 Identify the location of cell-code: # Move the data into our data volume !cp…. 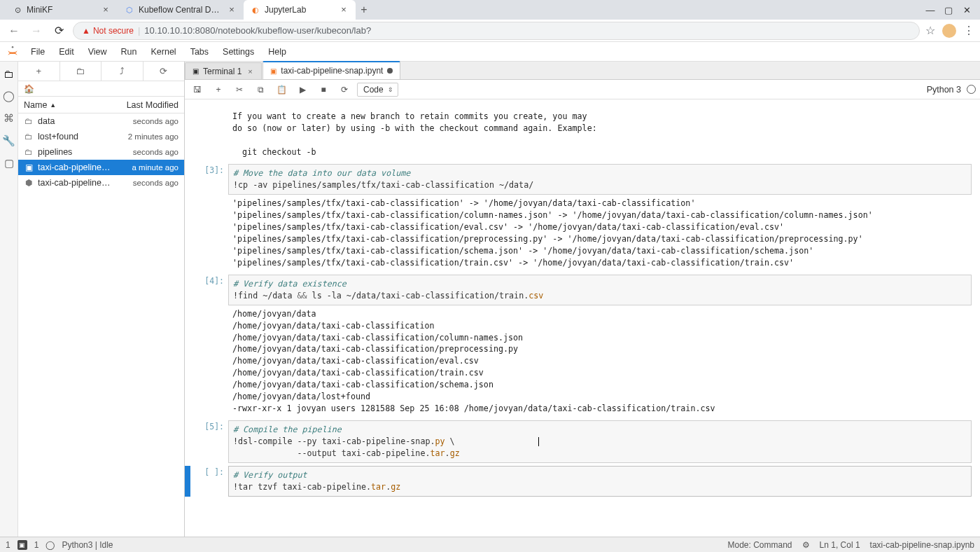
(600, 179).